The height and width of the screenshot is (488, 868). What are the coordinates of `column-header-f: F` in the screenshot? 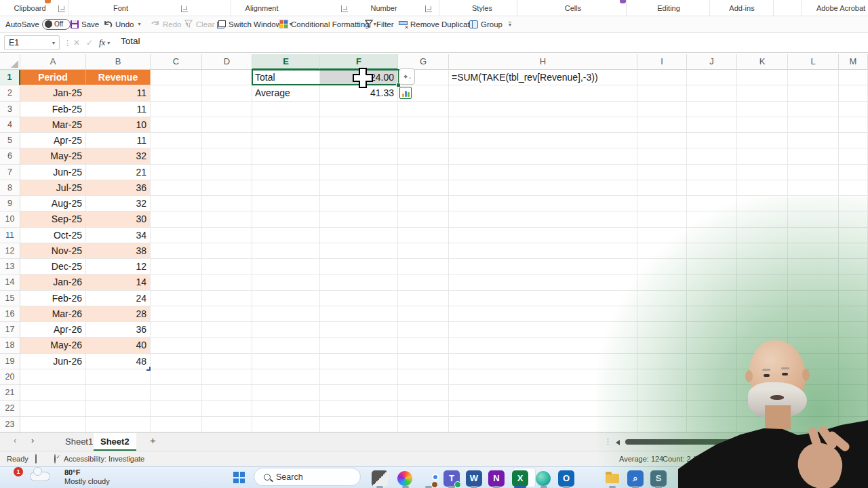 It's located at (359, 62).